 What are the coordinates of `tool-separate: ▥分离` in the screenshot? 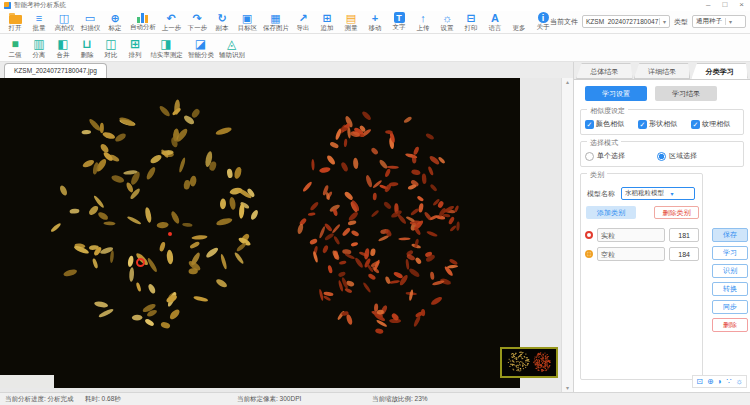 It's located at (39, 49).